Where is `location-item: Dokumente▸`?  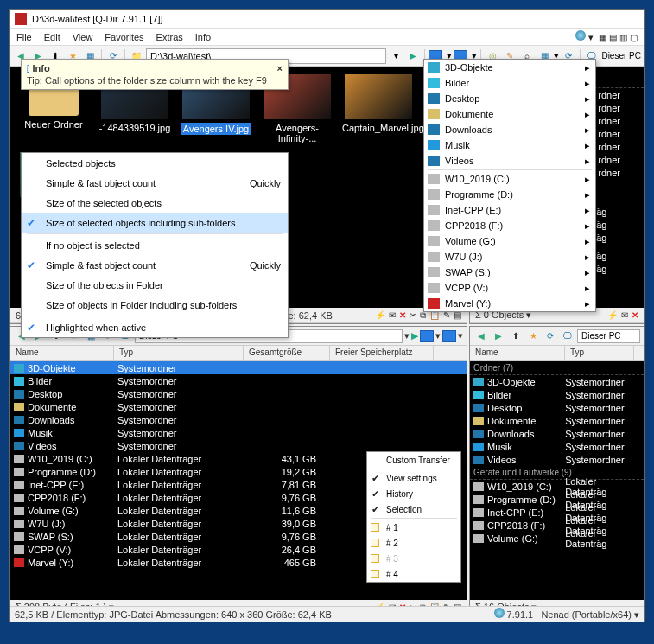 location-item: Dokumente▸ is located at coordinates (510, 114).